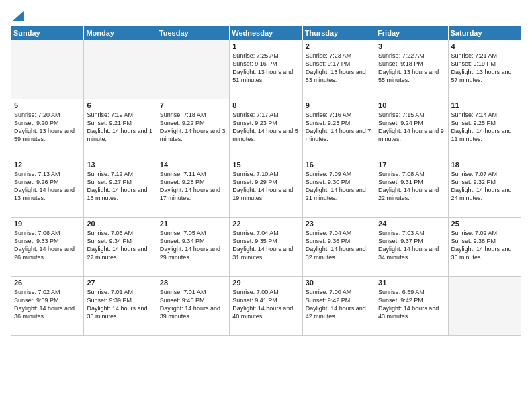  I want to click on calendar-cell: 2Sunrise: 7:23 AMSunset: 9:17 PMDaylight…, so click(339, 70).